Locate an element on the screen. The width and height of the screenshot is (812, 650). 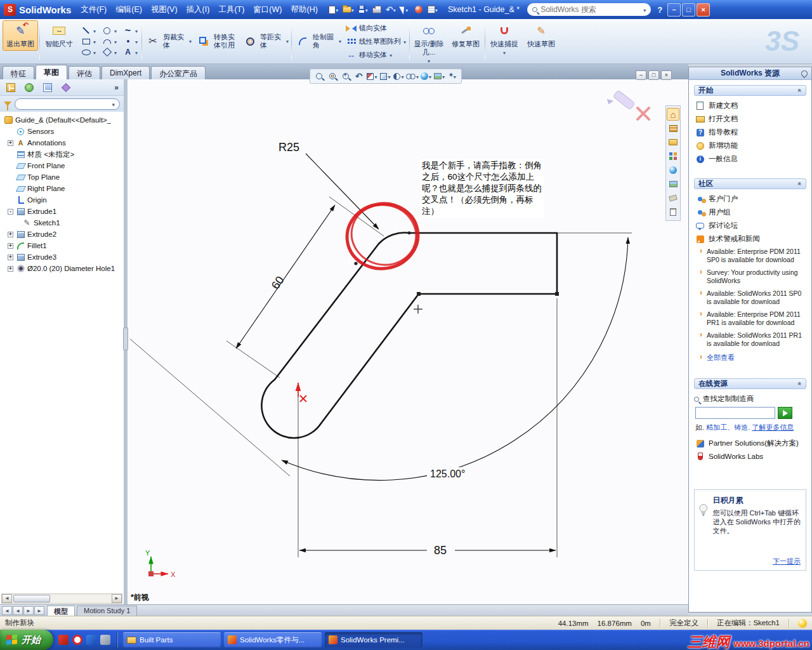
help-icon: ? is located at coordinates (660, 10).